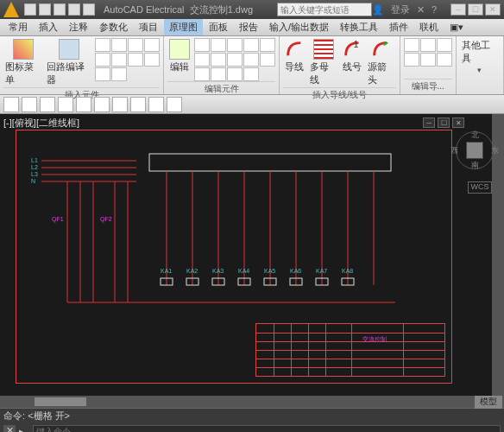 This screenshot has width=504, height=432. I want to click on wirenumber-label: 线号, so click(352, 67).